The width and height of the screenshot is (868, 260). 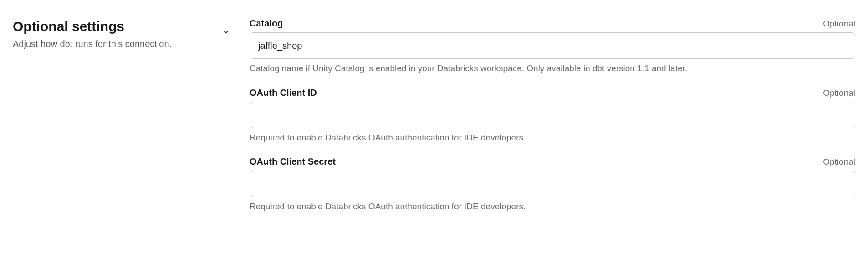 What do you see at coordinates (552, 184) in the screenshot?
I see `oauth-client-secret-input` at bounding box center [552, 184].